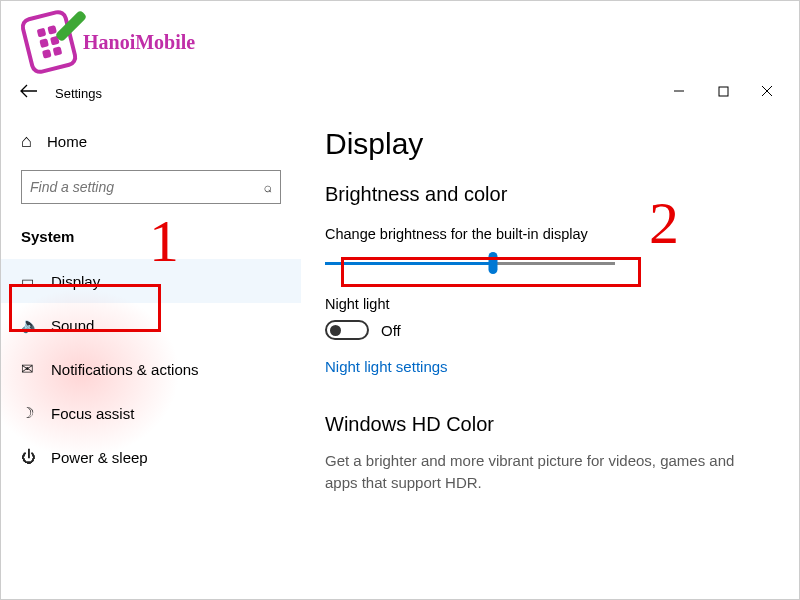  What do you see at coordinates (151, 369) in the screenshot?
I see `sidebar-item-notifications: Notifications & actions` at bounding box center [151, 369].